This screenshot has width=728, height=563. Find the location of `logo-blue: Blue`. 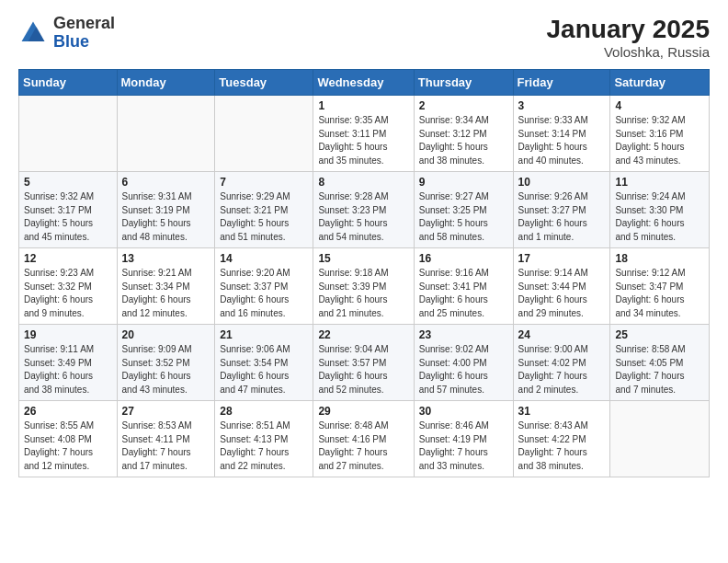

logo-blue: Blue is located at coordinates (72, 41).